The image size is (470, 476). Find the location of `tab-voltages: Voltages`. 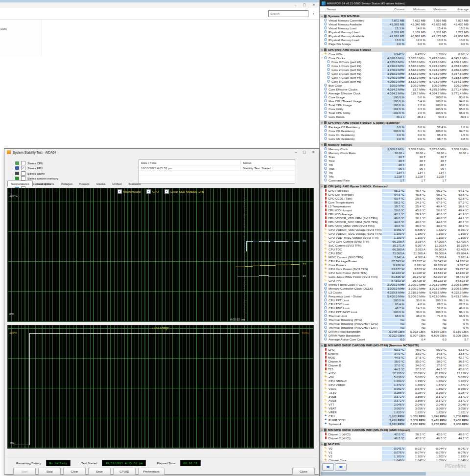

tab-voltages: Voltages is located at coordinates (67, 183).